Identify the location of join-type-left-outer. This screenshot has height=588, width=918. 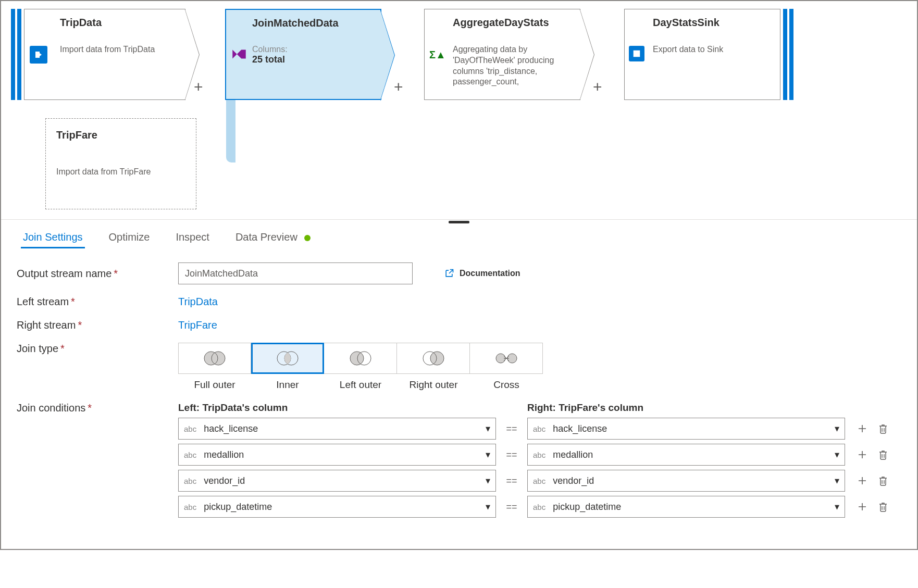
(361, 358).